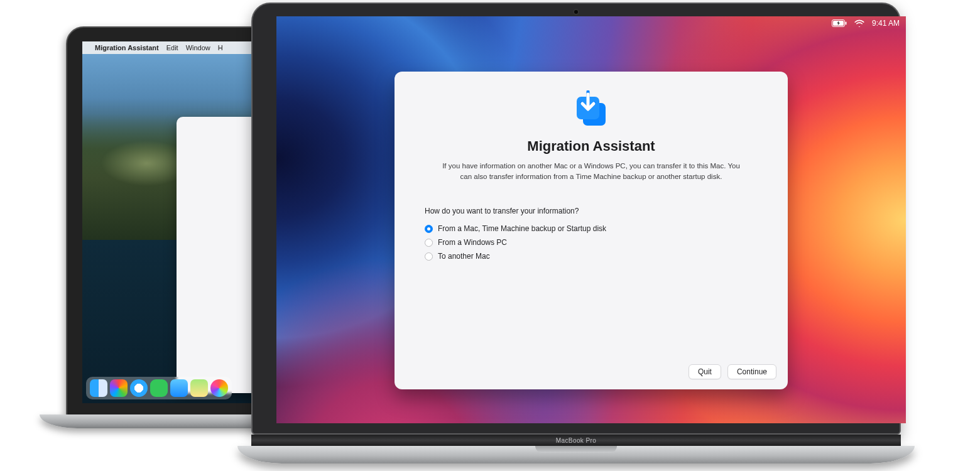  Describe the element at coordinates (472, 242) in the screenshot. I see `option-from-windows-pc-label: From a Windows PC` at that location.